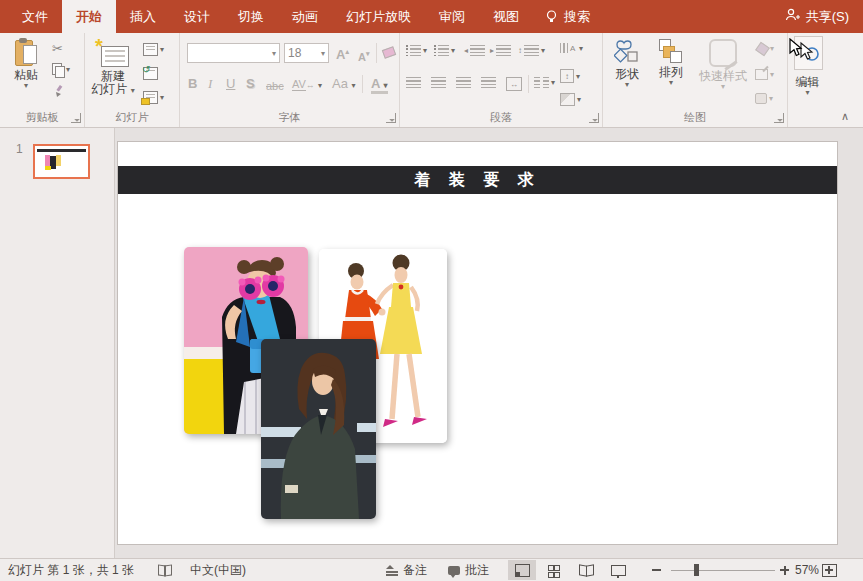 This screenshot has height=581, width=863. What do you see at coordinates (305, 16) in the screenshot?
I see `tab-animations: 动画` at bounding box center [305, 16].